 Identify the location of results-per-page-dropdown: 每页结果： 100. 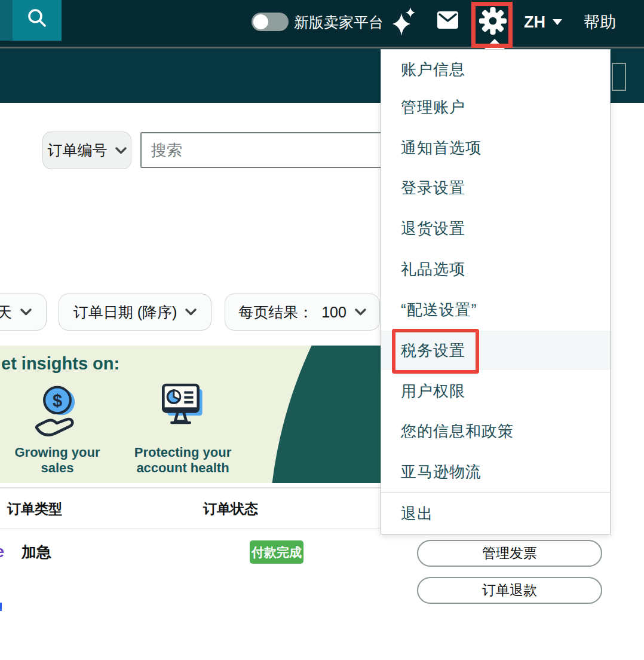
(302, 312).